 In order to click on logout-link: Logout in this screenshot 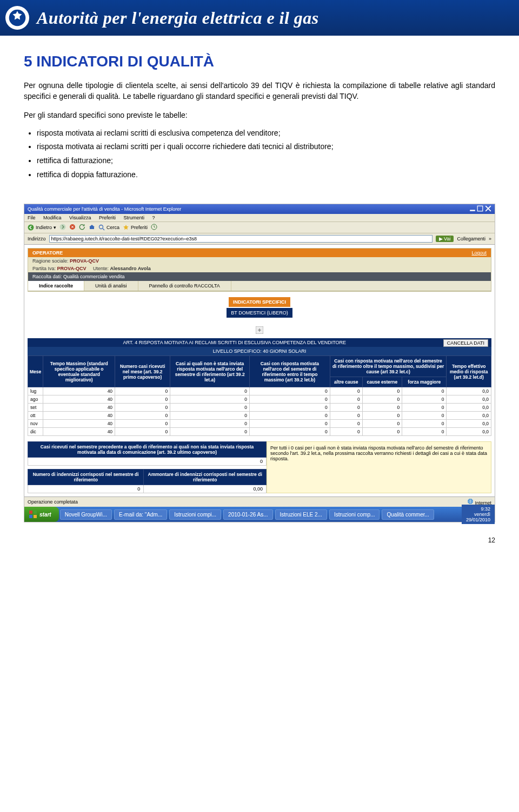, I will do `click(479, 253)`.